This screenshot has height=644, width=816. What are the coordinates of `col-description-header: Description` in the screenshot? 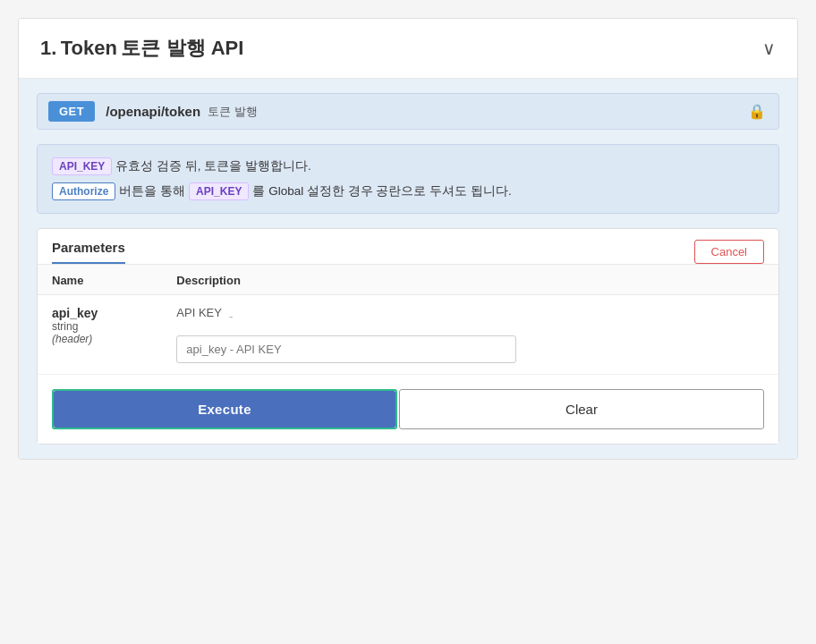 It's located at (471, 280).